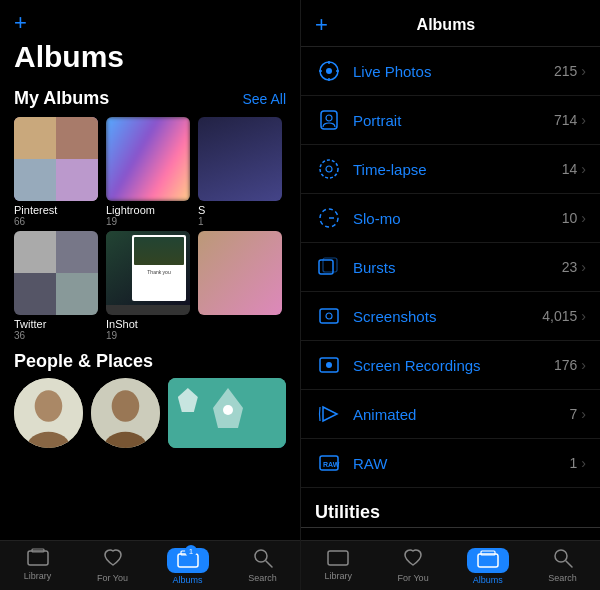 This screenshot has height=590, width=600. What do you see at coordinates (20, 23) in the screenshot?
I see `add-button-left: +` at bounding box center [20, 23].